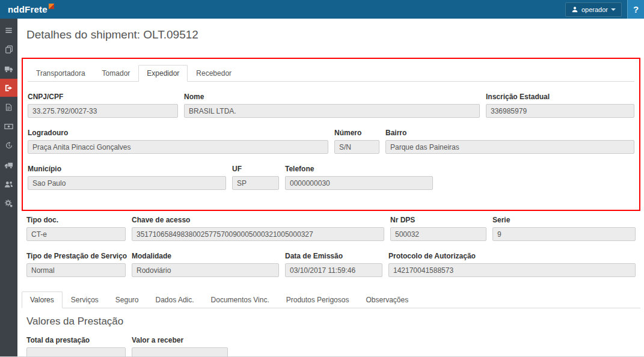 This screenshot has width=644, height=357. I want to click on field-total-prestacao: Total da prestação, so click(76, 346).